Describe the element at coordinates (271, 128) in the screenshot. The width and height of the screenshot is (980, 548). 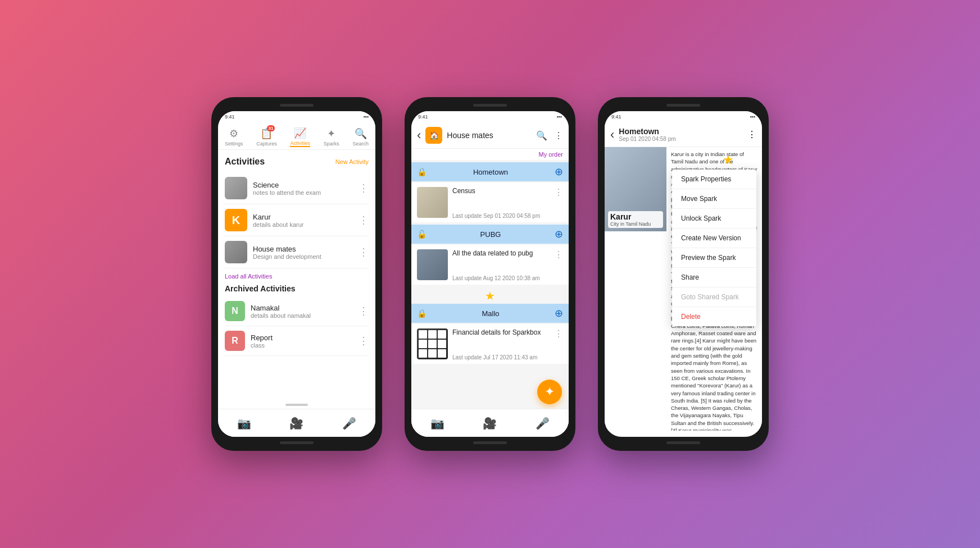
I see `captures-badge: 31` at that location.